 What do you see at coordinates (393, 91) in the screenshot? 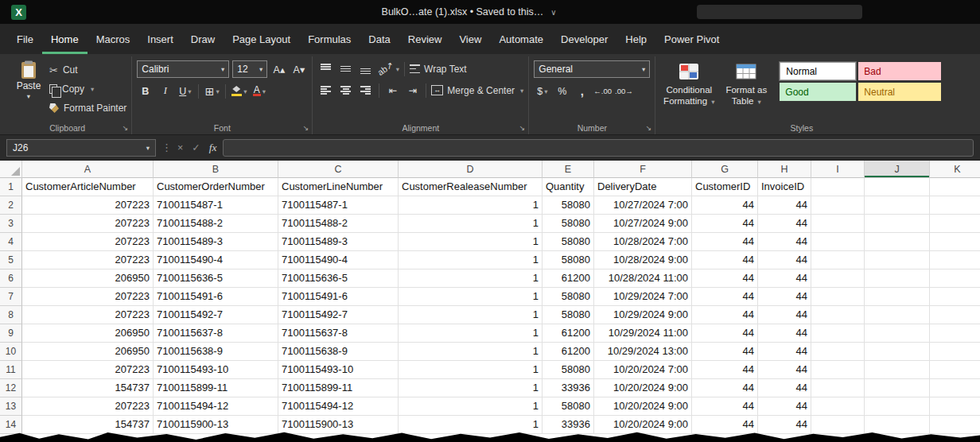
I see `decrease-indent-button: ⇤` at bounding box center [393, 91].